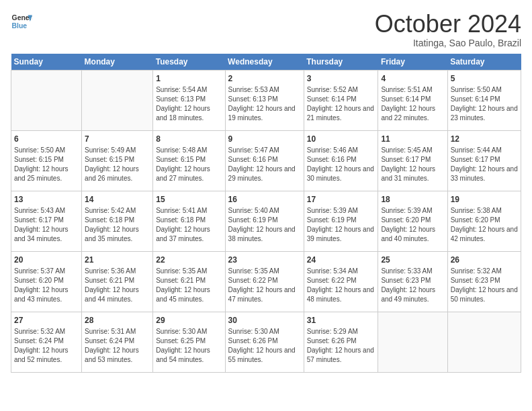  I want to click on day-info: Sunrise: 5:48 AM Sunset: 6:15 PM Dayligh…, so click(189, 165).